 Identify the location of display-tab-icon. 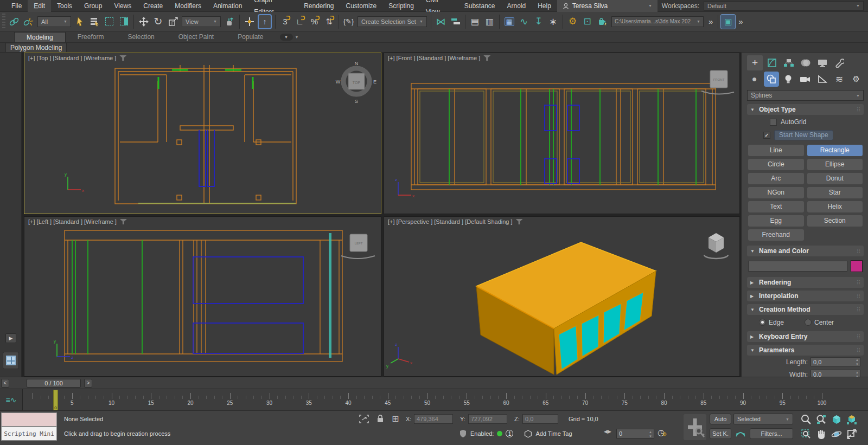
(822, 63).